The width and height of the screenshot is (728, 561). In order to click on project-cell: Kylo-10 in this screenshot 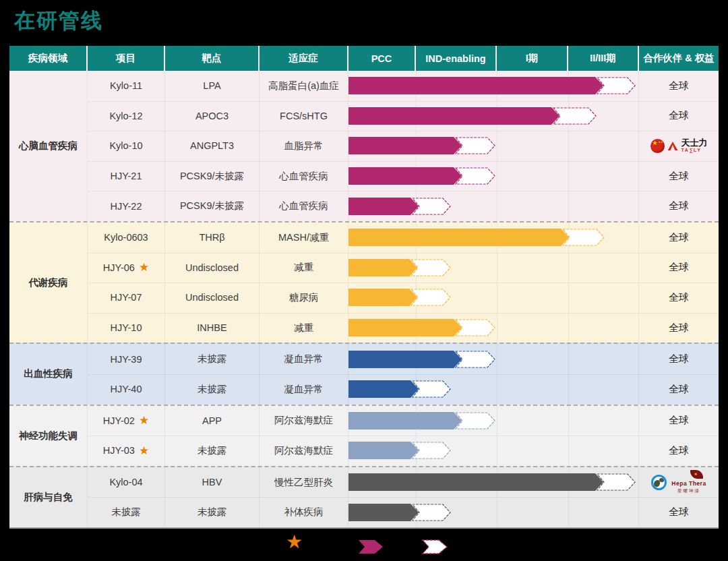, I will do `click(127, 146)`.